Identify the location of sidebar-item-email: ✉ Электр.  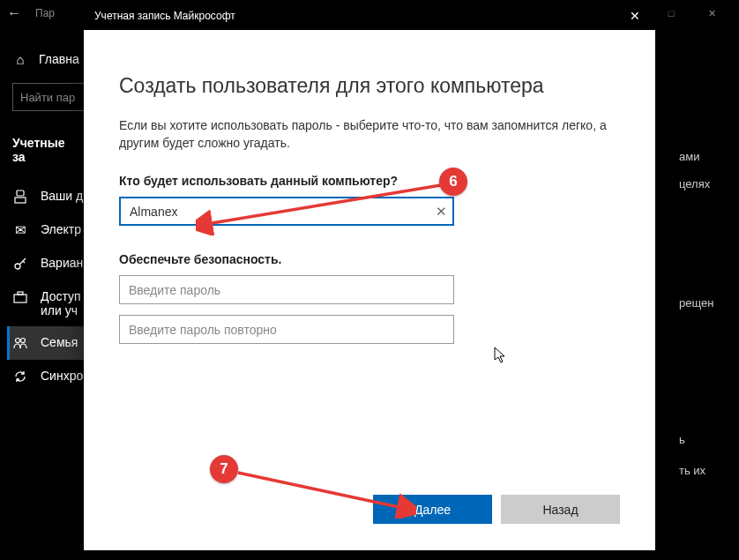
(46, 230).